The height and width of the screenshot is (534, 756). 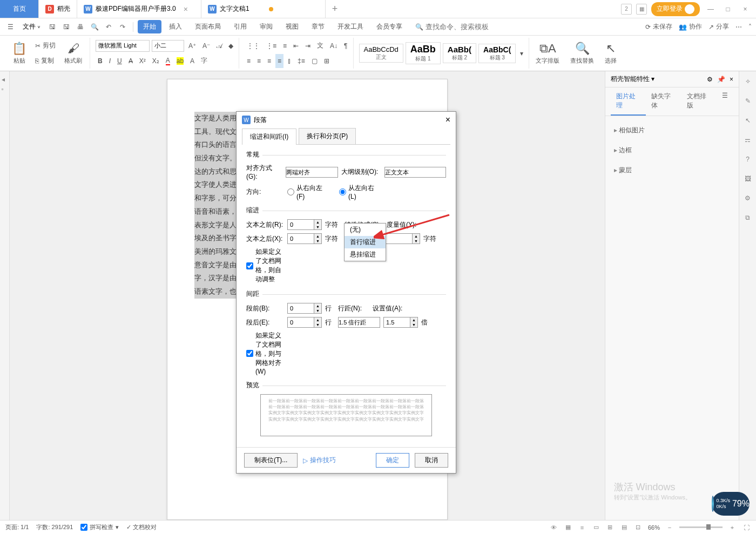 I want to click on login-button: 立即登录, so click(x=676, y=9).